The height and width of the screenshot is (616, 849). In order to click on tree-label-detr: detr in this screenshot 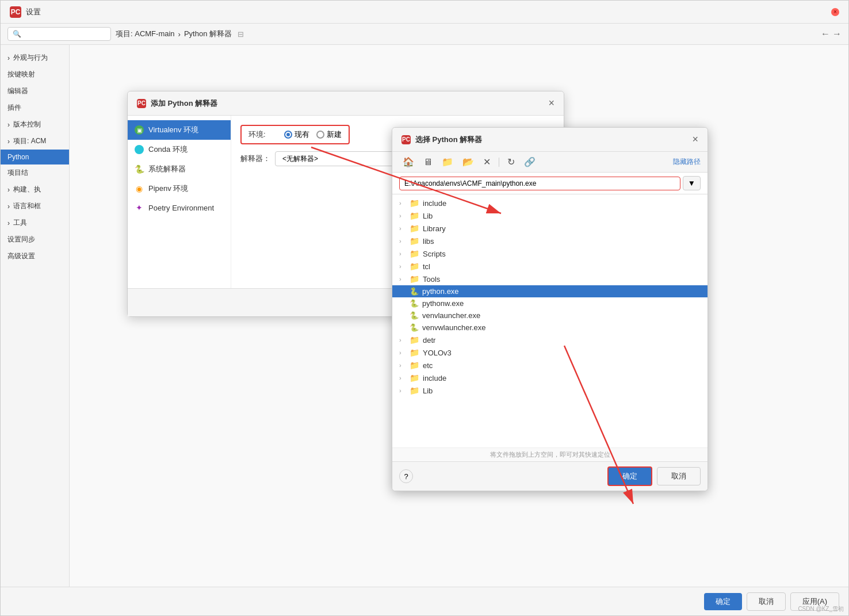, I will do `click(429, 340)`.